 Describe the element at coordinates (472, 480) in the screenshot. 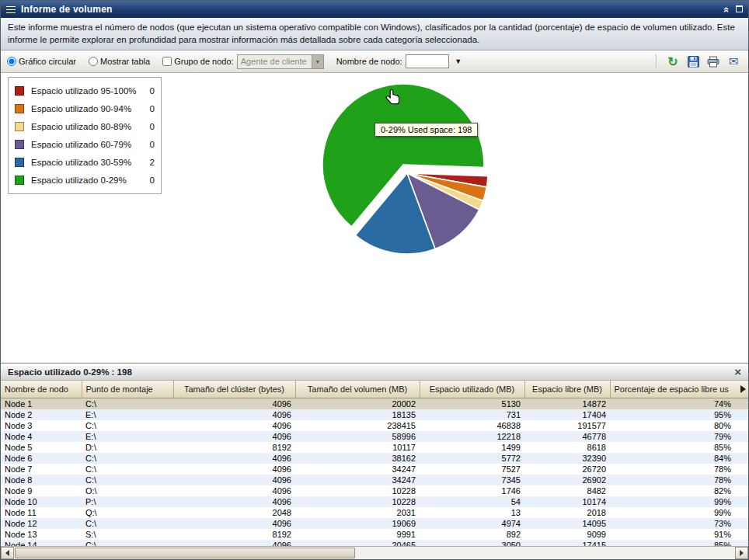

I see `table-cell: 7345` at that location.